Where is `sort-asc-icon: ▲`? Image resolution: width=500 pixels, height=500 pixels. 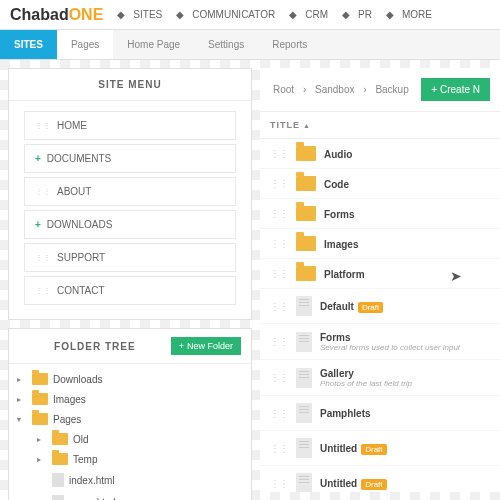
sort-asc-icon: ▲ is located at coordinates (307, 126).